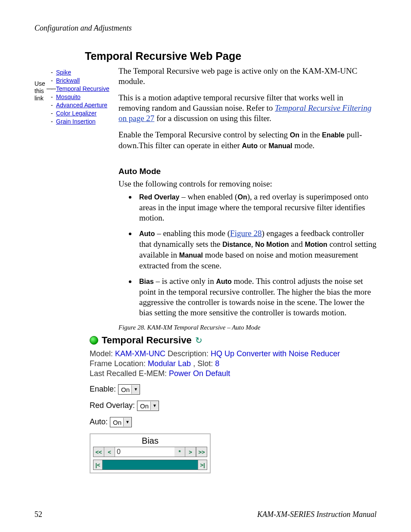 The width and height of the screenshot is (411, 532). What do you see at coordinates (109, 452) in the screenshot?
I see `bias-decrement-button: <` at bounding box center [109, 452].